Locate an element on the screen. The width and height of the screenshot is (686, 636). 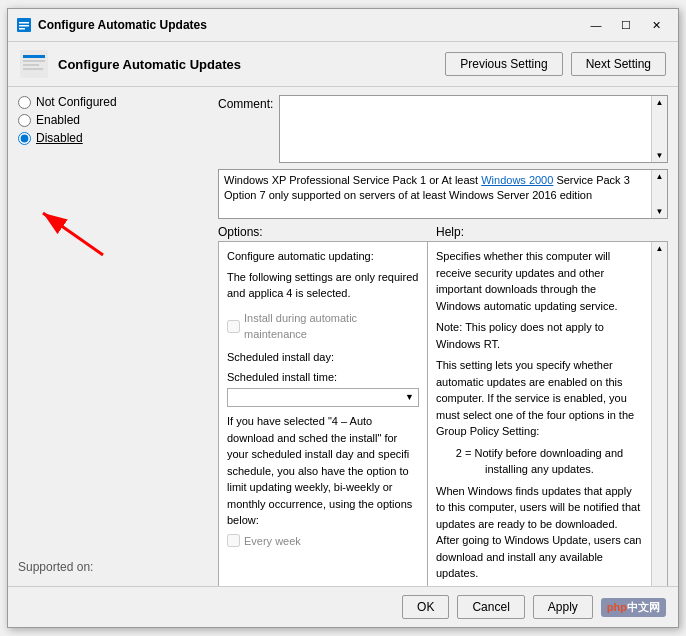
radio-not-configured-input is located at coordinates (24, 102).